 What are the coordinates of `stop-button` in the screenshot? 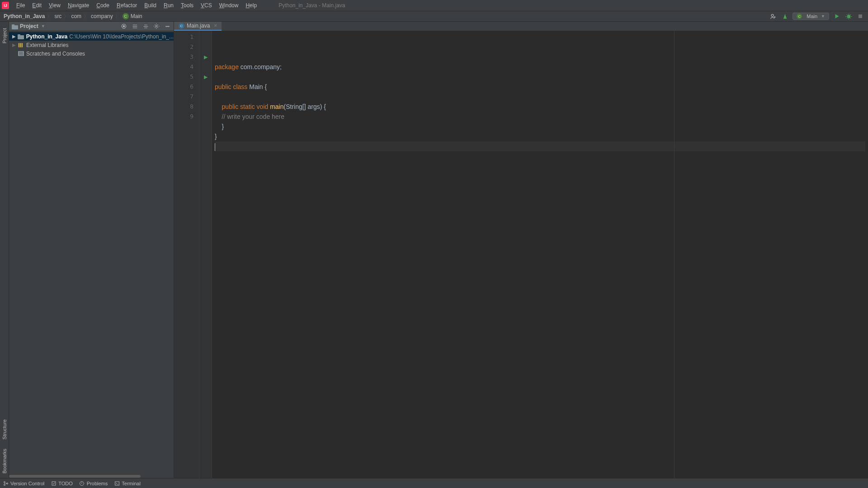 It's located at (860, 16).